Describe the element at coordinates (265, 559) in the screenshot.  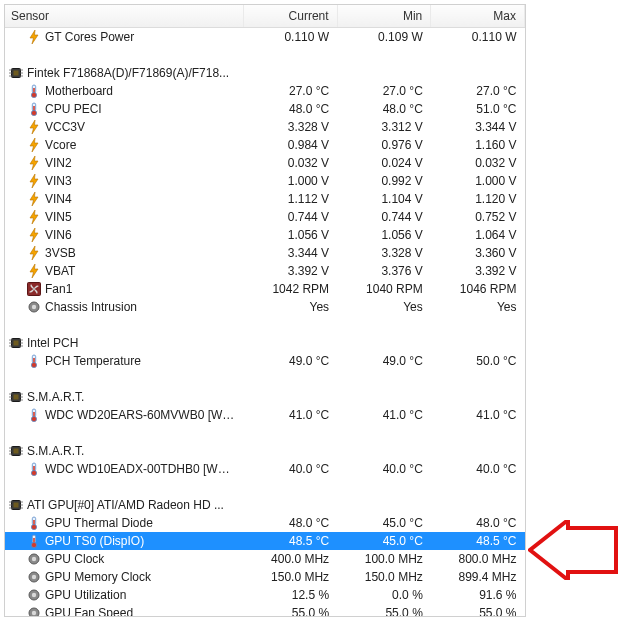
I see `sensor-row: GPU Clock400.0 MHz100.0 MHz800.0 MHz` at that location.